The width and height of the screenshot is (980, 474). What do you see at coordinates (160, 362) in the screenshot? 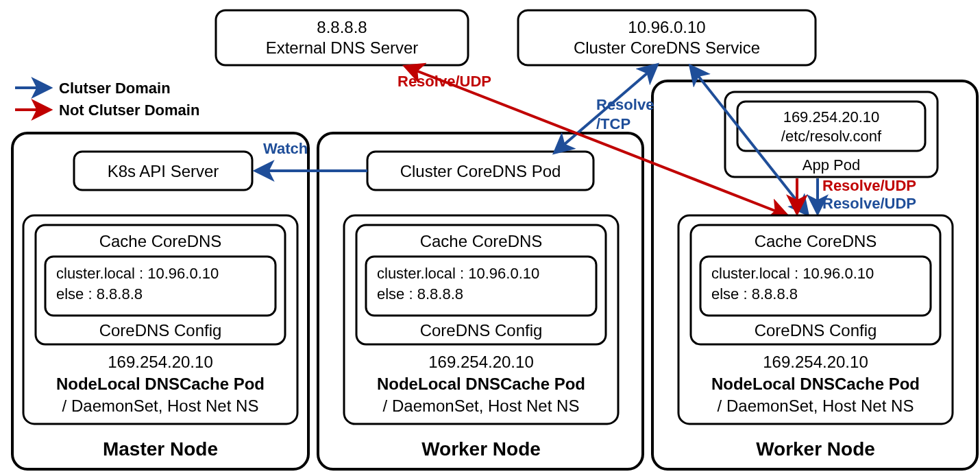
I see `cache-ip-1: 169.254.20.10` at bounding box center [160, 362].